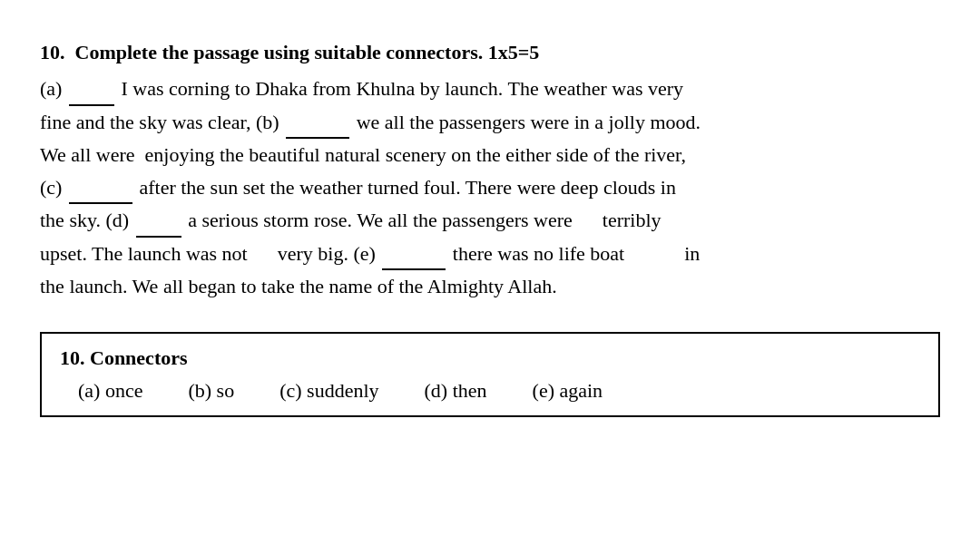  I want to click on answer-item-a: (a) once, so click(111, 391).